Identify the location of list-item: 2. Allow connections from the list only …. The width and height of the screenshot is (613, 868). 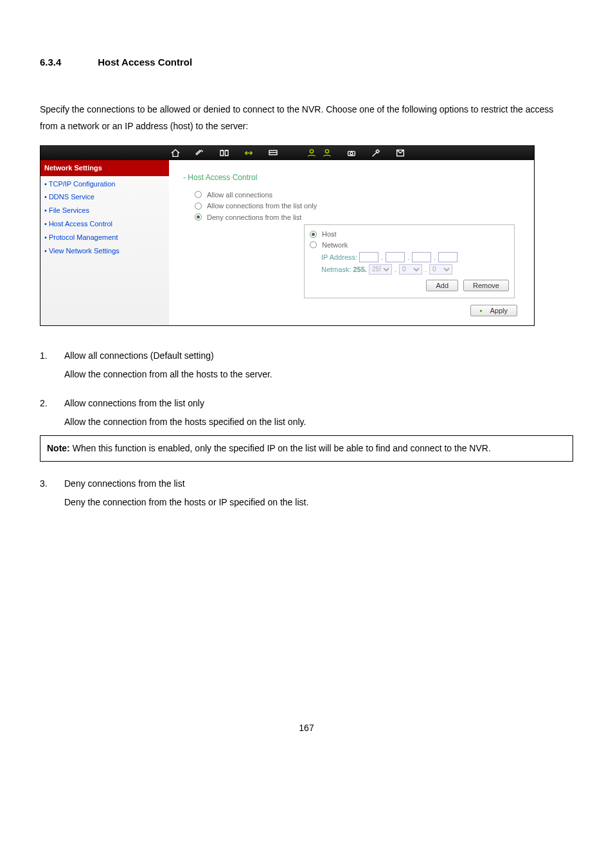
(306, 429).